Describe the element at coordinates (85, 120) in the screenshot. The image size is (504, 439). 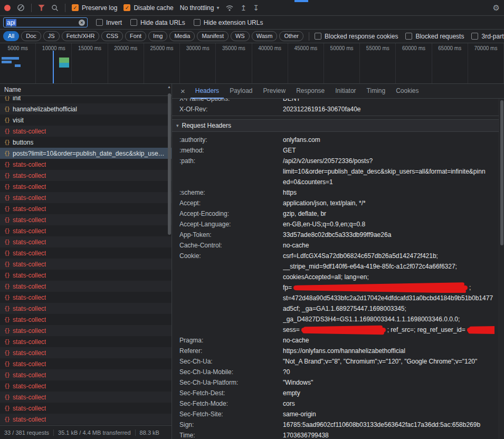
I see `request-row: {}visit` at that location.